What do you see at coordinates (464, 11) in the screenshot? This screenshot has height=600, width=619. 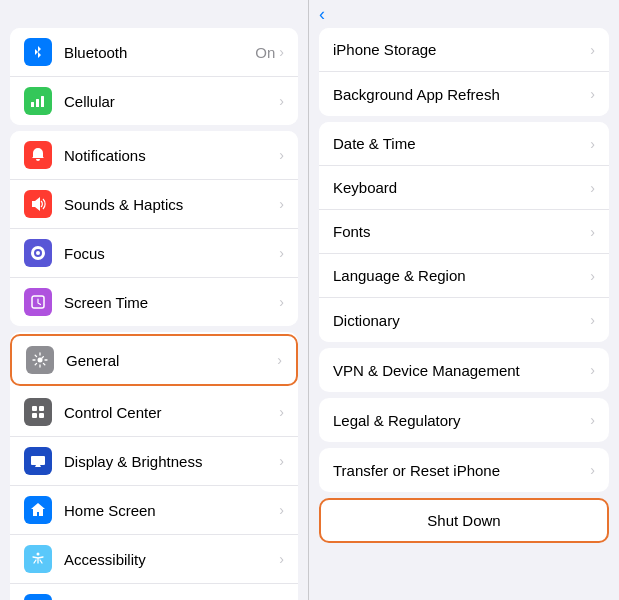 I see `right-header: ‹` at bounding box center [464, 11].